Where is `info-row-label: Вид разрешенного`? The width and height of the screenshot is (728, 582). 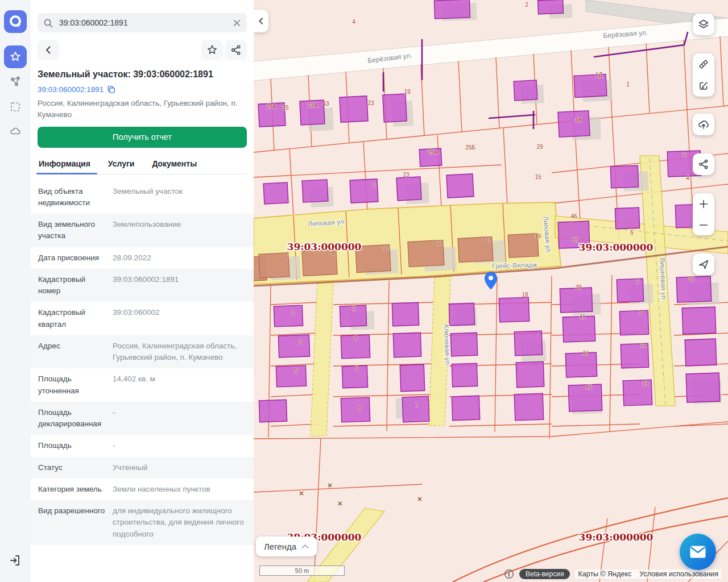
info-row-label: Вид разрешенного is located at coordinates (72, 523).